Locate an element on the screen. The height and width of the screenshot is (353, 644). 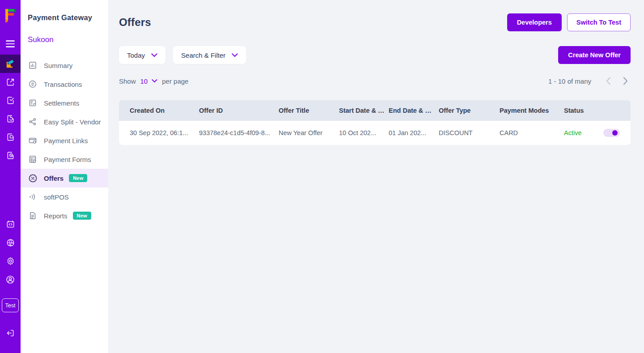
column-header-offer-id: Offer ID is located at coordinates (239, 111).